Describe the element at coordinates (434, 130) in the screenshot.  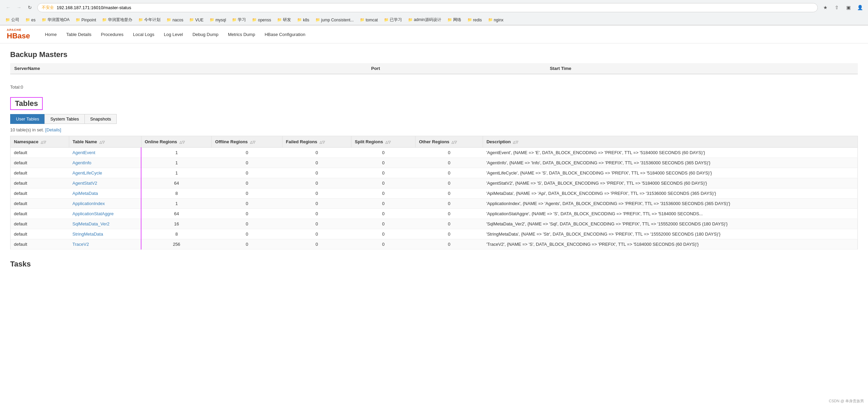
I see `table-info: 10 table(s) in set. [Details]` at that location.